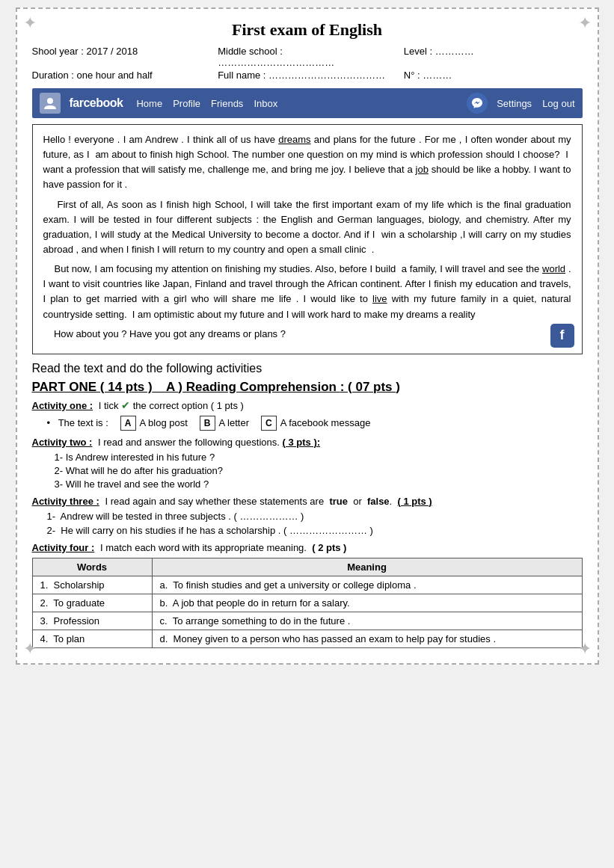 Image resolution: width=614 pixels, height=868 pixels. Describe the element at coordinates (265, 103) in the screenshot. I see `fb-nav-inbox: Inbox` at that location.